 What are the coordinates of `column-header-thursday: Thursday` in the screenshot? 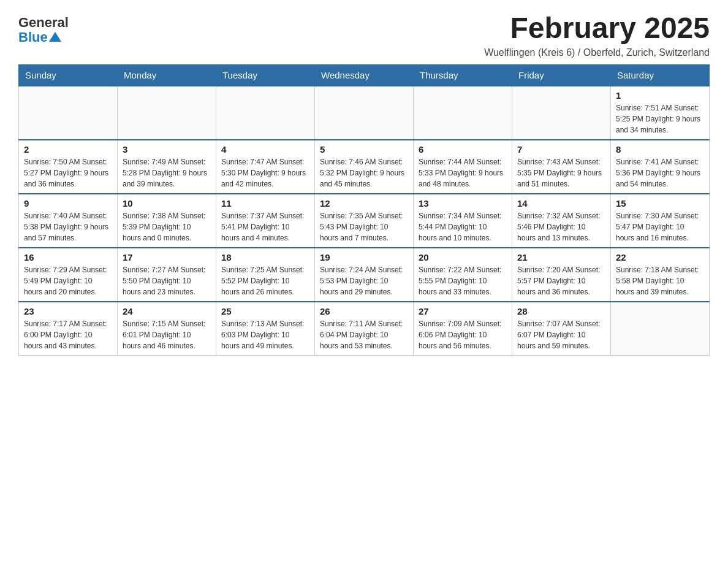 It's located at (463, 75).